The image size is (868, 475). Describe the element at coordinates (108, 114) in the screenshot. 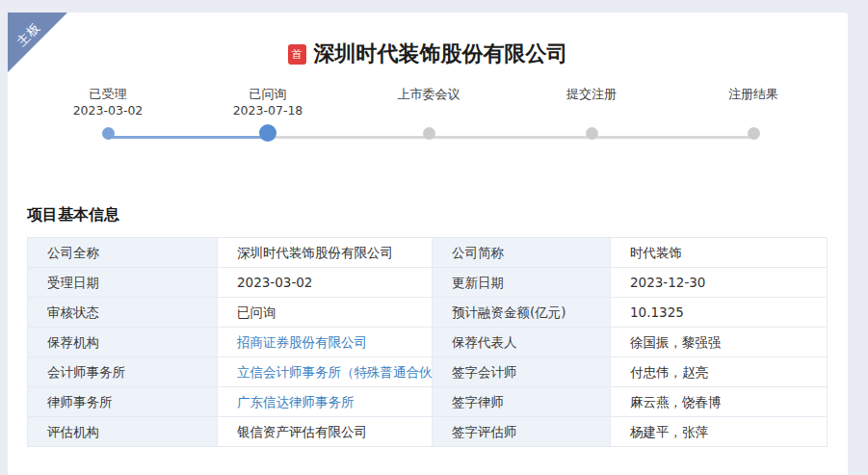

I see `timeline-stage: 已受理2023-03-02` at that location.